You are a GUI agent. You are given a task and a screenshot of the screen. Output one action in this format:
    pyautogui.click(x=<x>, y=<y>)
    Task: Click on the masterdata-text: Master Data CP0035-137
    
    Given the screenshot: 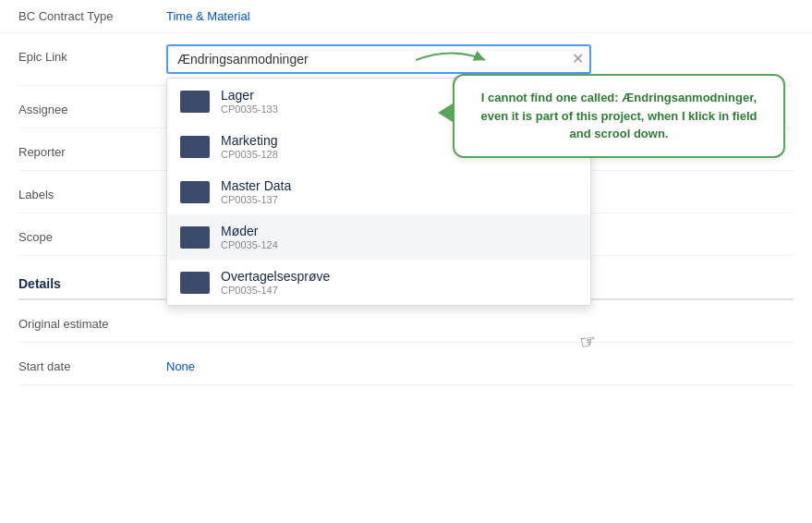 What is the action you would take?
    pyautogui.click(x=256, y=192)
    